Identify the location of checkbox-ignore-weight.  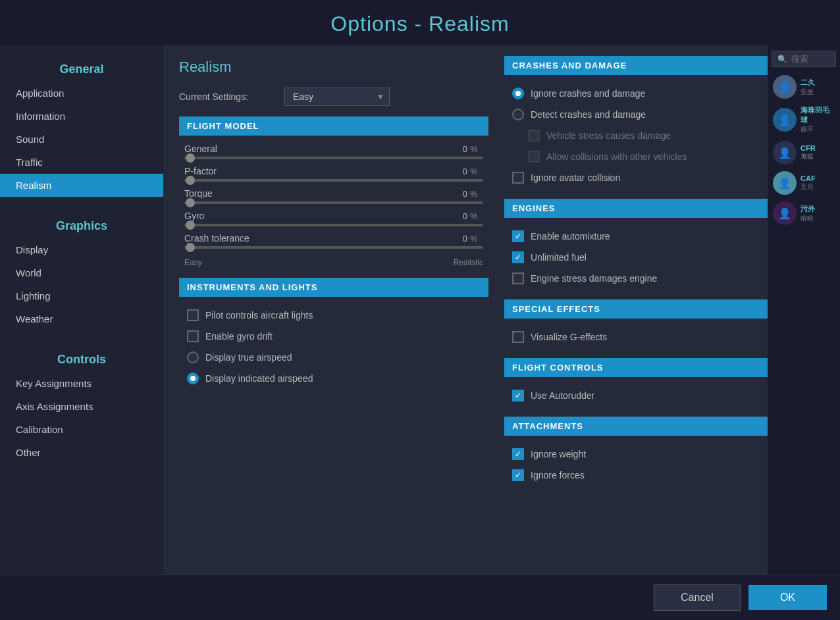
(518, 454).